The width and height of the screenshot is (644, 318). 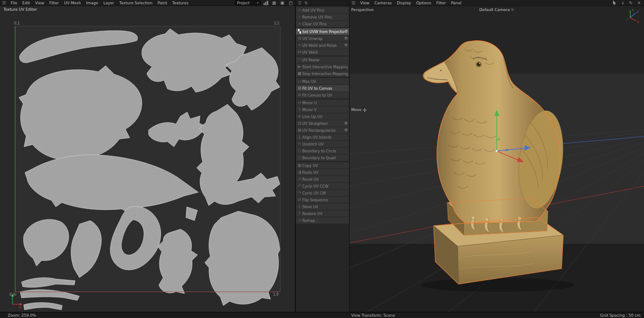 I want to click on uv-command-group: ▭Max UV⊡Fit UV to Canvas⊟Fit Canvas to U…, so click(x=322, y=88).